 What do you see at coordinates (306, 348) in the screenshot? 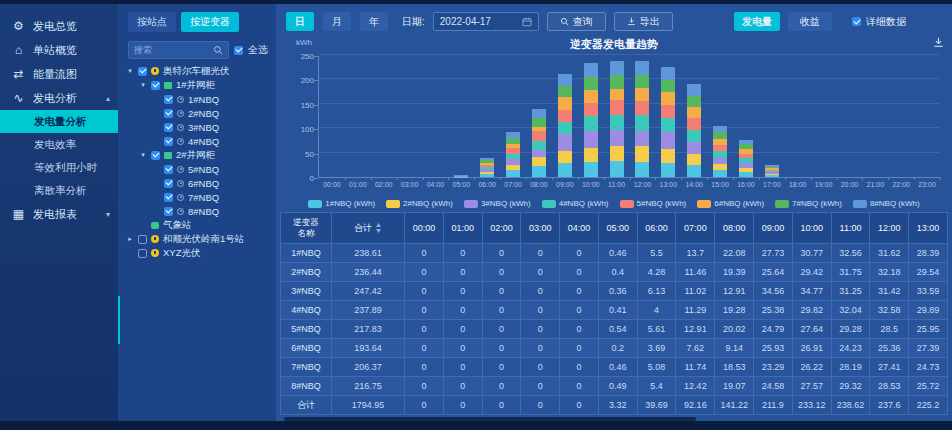
I see `table-cell-name: 6#NBQ` at bounding box center [306, 348].